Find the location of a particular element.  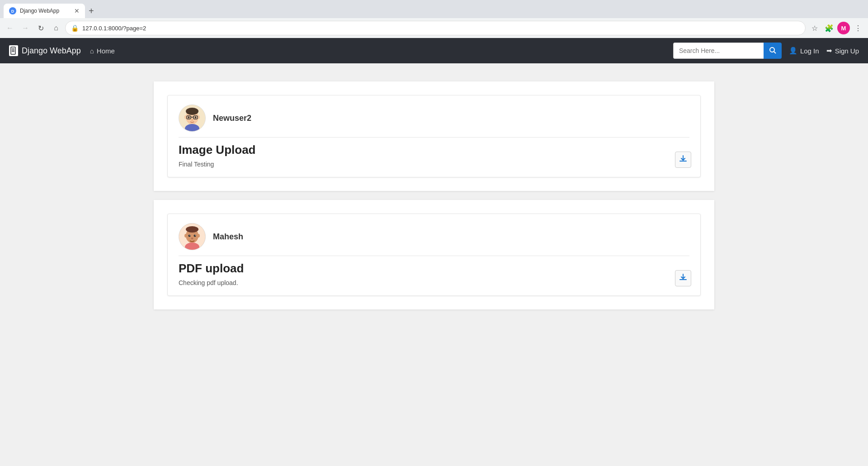

bookmark-button: ☆ is located at coordinates (815, 28).